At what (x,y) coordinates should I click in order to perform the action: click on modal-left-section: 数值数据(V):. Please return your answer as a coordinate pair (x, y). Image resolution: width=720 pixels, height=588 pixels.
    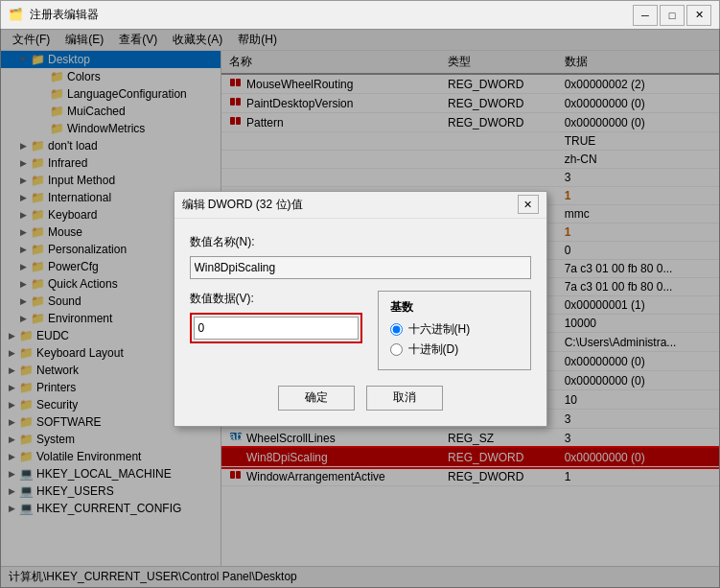
    Looking at the image, I should click on (276, 330).